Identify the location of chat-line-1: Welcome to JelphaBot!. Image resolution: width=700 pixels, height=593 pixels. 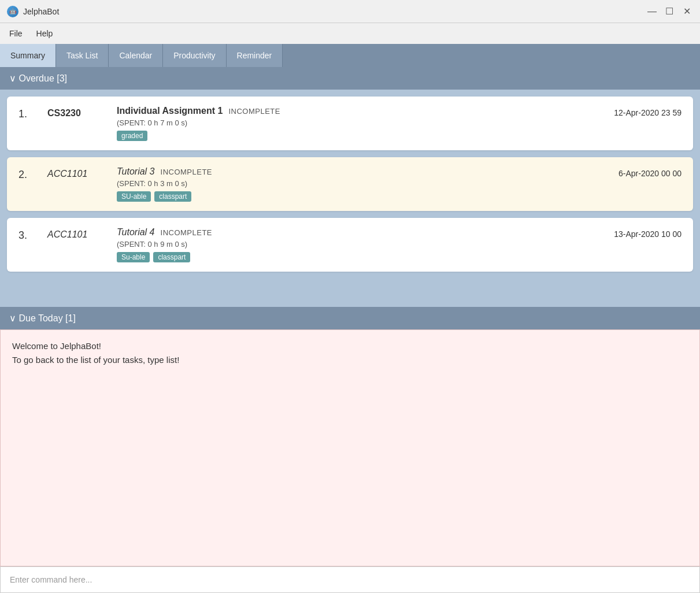
(350, 346).